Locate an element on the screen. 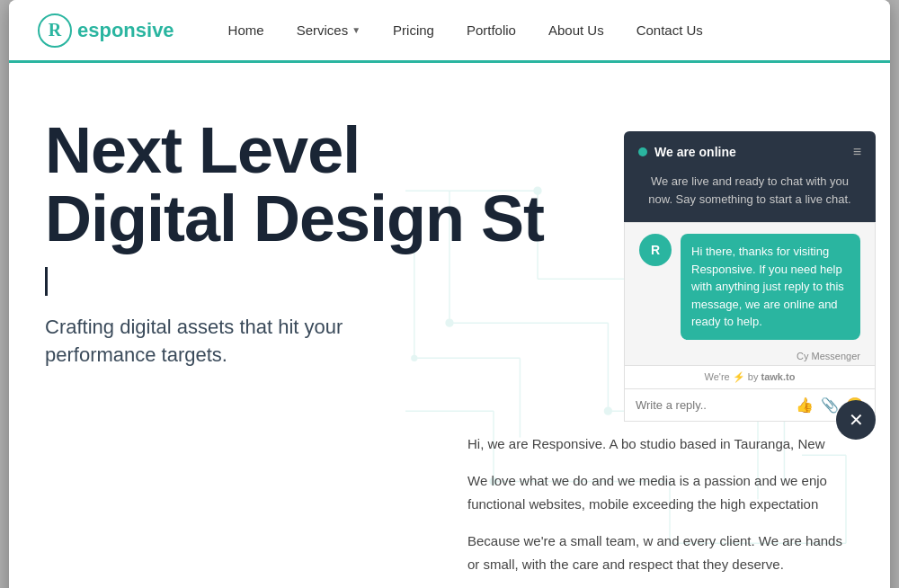 Image resolution: width=899 pixels, height=588 pixels. chat-widget: We are online ≡ We are live and ready to… is located at coordinates (750, 277).